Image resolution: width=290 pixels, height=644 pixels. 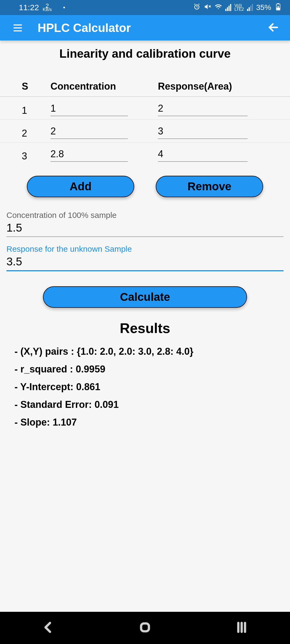 I want to click on response-unknown-input, so click(x=145, y=262).